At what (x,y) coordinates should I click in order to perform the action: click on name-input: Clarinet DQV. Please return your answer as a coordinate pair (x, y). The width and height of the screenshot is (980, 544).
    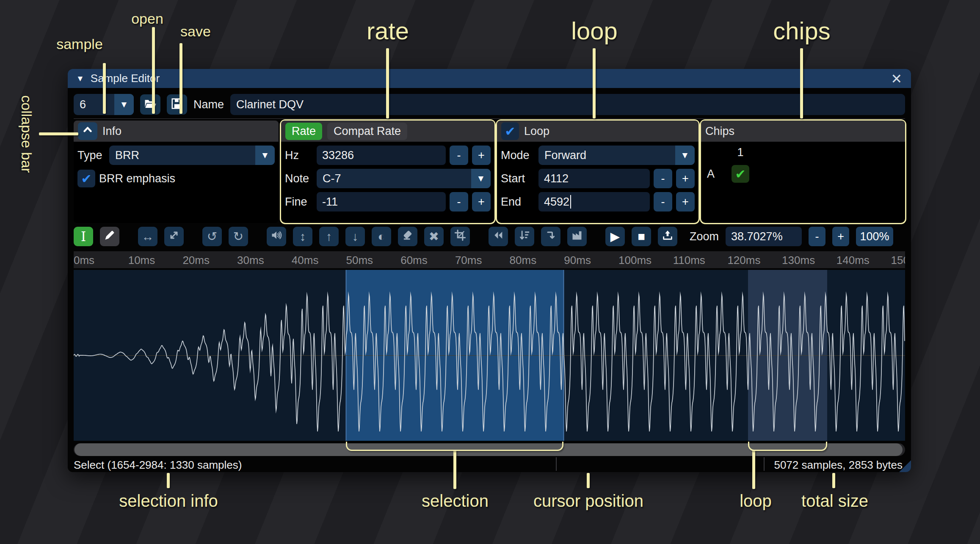
    Looking at the image, I should click on (568, 104).